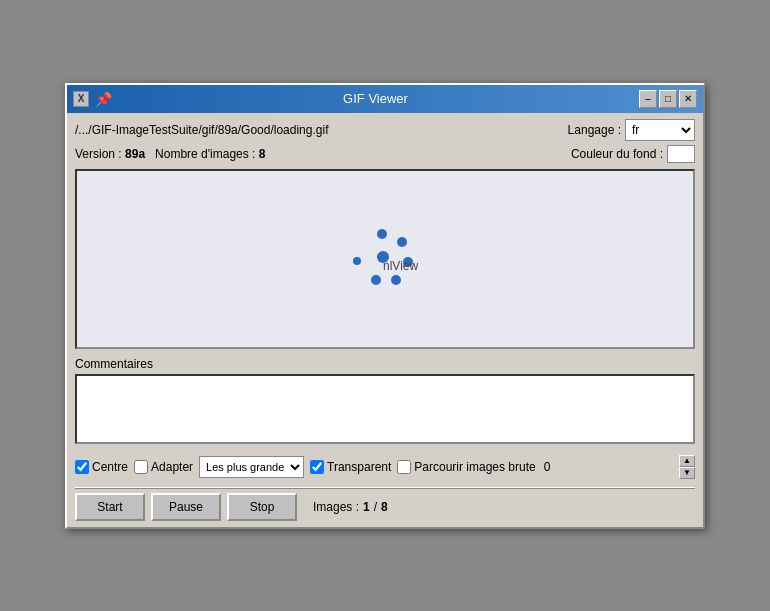 The image size is (770, 611). What do you see at coordinates (681, 154) in the screenshot?
I see `bg-color-picker` at bounding box center [681, 154].